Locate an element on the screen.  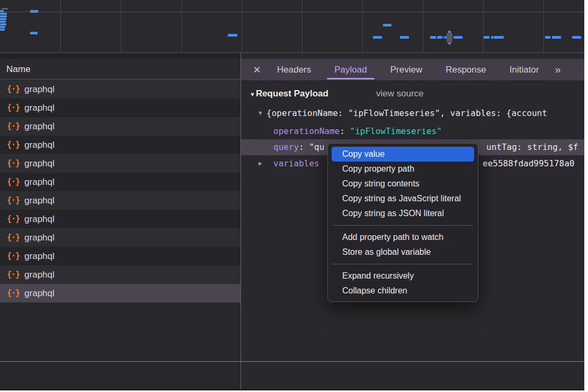
menu-item-copy-property-path: Copy property path is located at coordinates (403, 169).